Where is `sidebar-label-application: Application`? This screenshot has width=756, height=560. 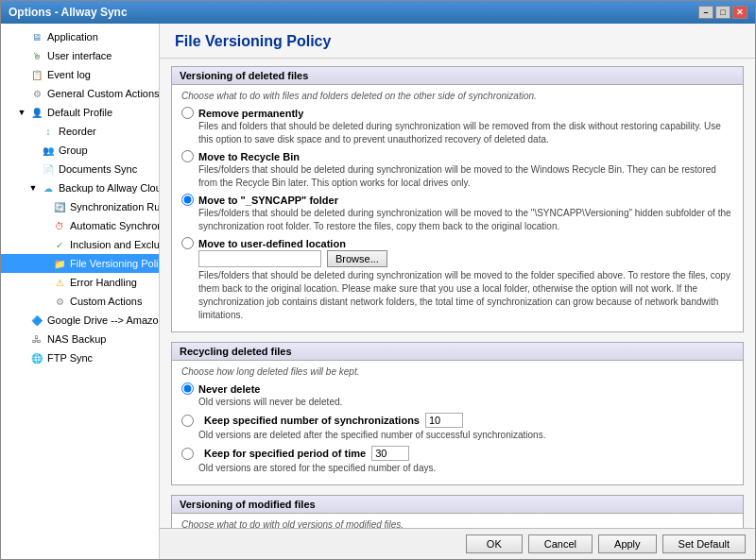 sidebar-label-application: Application is located at coordinates (73, 37).